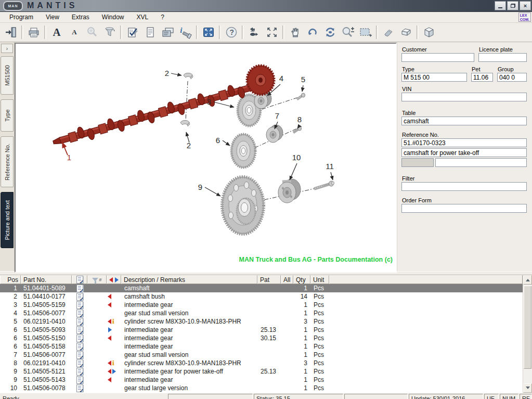  Describe the element at coordinates (261, 380) in the screenshot. I see `table-row: 951.04505-5143✓intermediate gear1Pcs` at that location.